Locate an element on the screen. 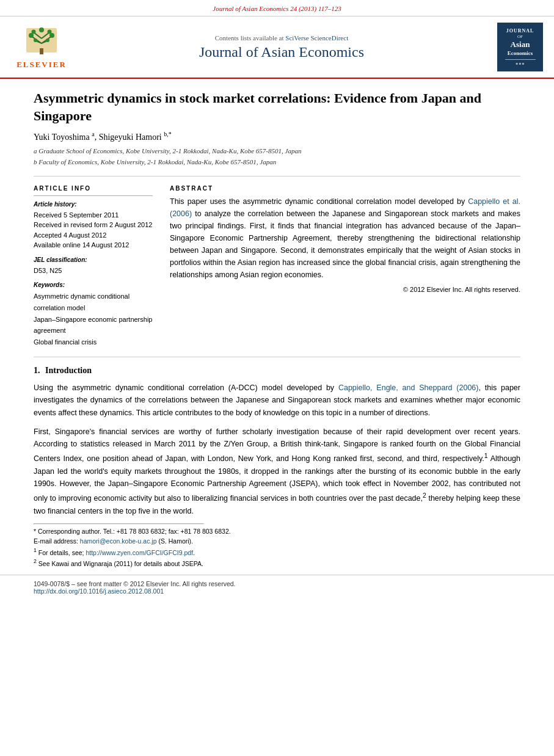 This screenshot has height=756, width=554. journal-header: ELSEVIER Contents lists available at Sci… is located at coordinates (277, 48).